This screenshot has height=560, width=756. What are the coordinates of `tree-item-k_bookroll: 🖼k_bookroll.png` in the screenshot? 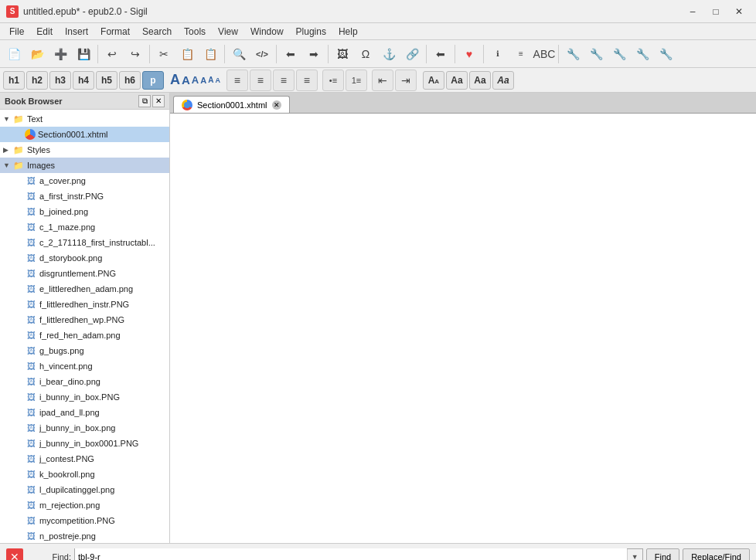 It's located at (85, 474).